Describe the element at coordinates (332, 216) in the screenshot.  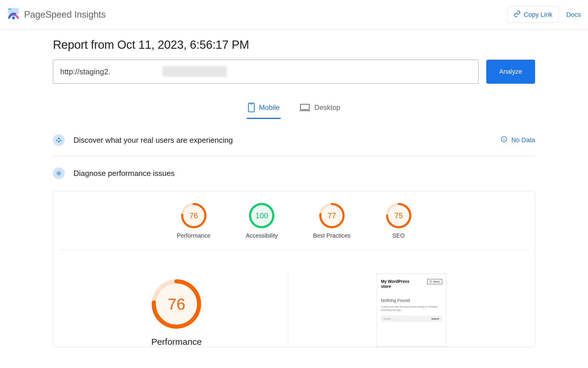
I see `gauge-value: 77` at that location.